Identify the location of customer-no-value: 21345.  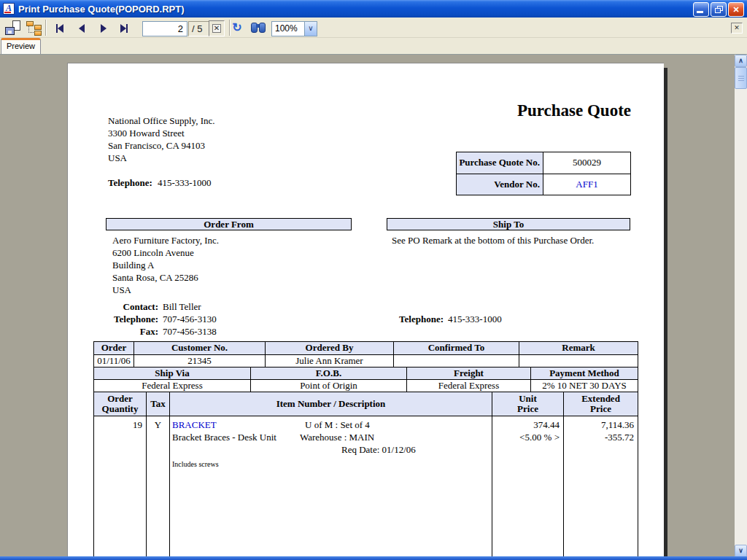
(199, 361).